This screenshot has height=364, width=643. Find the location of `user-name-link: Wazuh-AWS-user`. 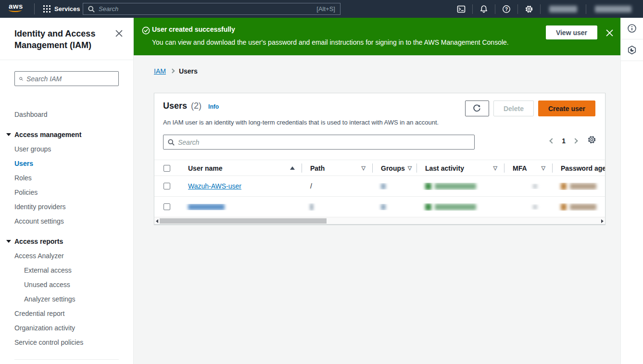

user-name-link: Wazuh-AWS-user is located at coordinates (214, 186).